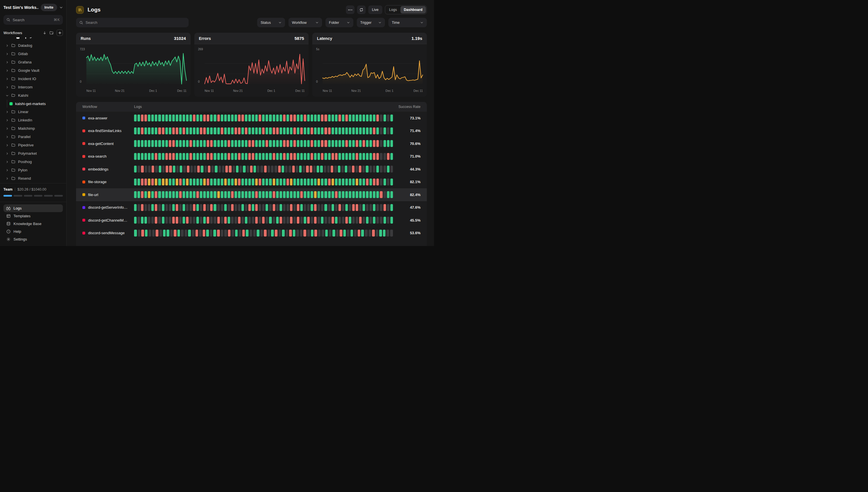 The height and width of the screenshot is (492, 868). What do you see at coordinates (7, 71) in the screenshot?
I see `chevron-right-icon` at bounding box center [7, 71].